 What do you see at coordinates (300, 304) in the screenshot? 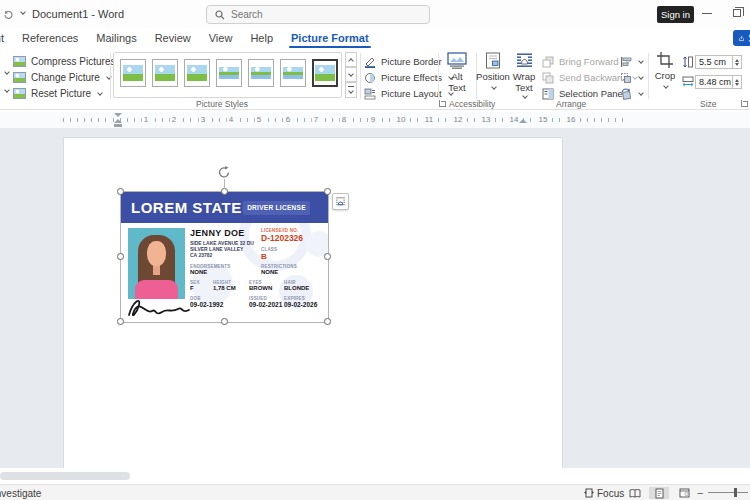
I see `expires-value: 09-02-2026` at bounding box center [300, 304].